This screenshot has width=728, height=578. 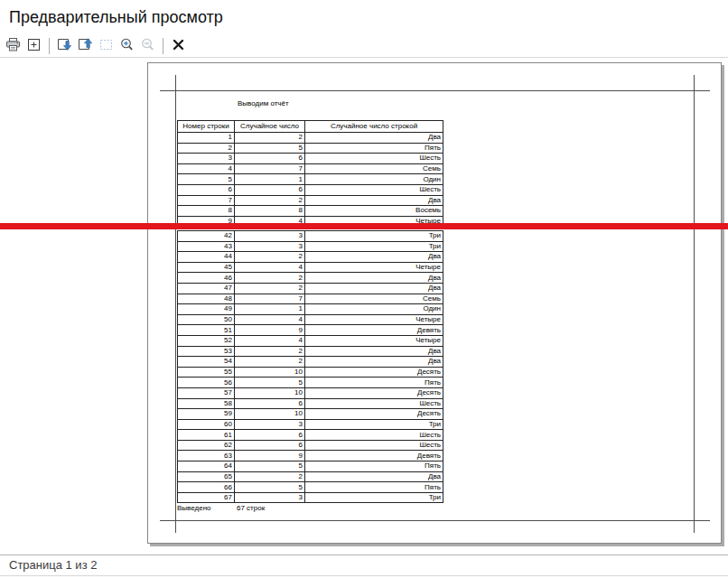 I want to click on margin-line-top, so click(x=435, y=90).